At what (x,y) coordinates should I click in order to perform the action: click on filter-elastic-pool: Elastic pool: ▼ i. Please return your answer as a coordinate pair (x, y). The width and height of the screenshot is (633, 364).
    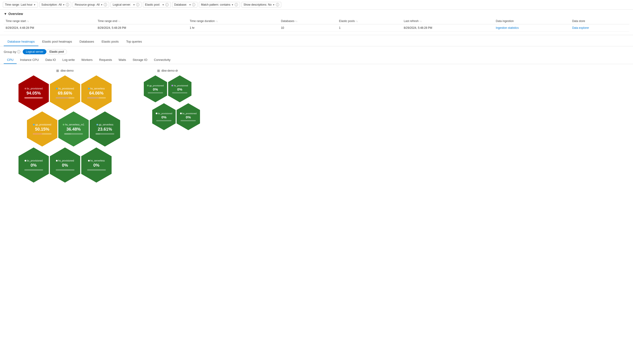
    Looking at the image, I should click on (157, 4).